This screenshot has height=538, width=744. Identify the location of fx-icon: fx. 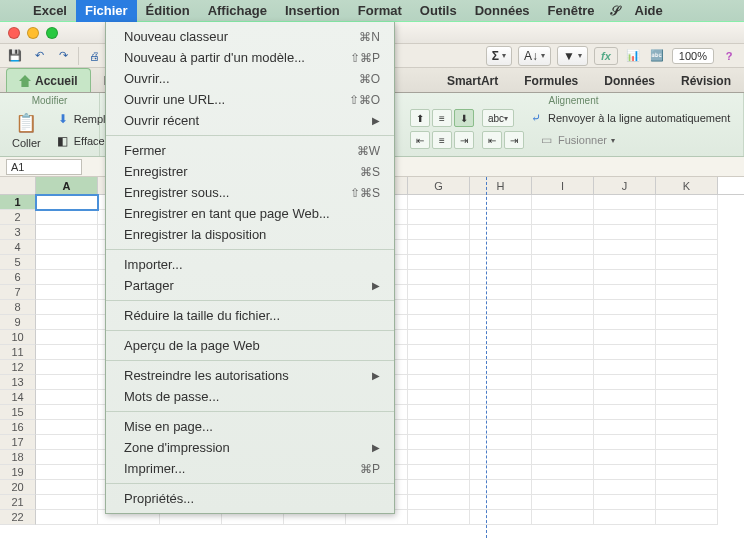
(606, 56).